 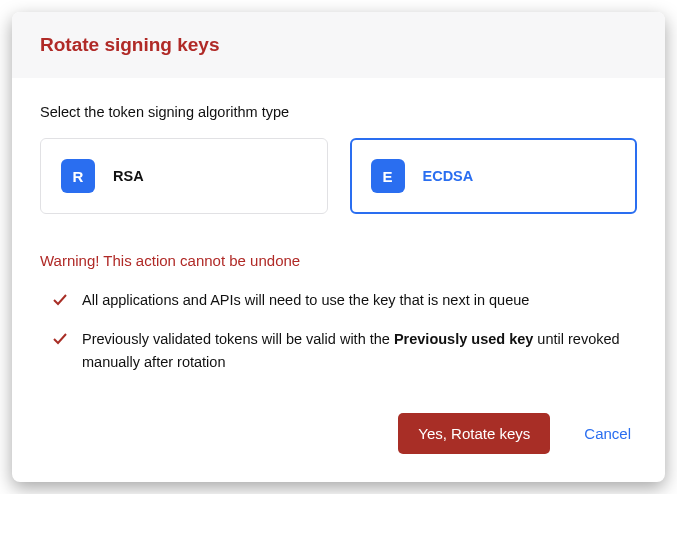 I want to click on option-ecdsa-label: ECDSA, so click(x=448, y=176).